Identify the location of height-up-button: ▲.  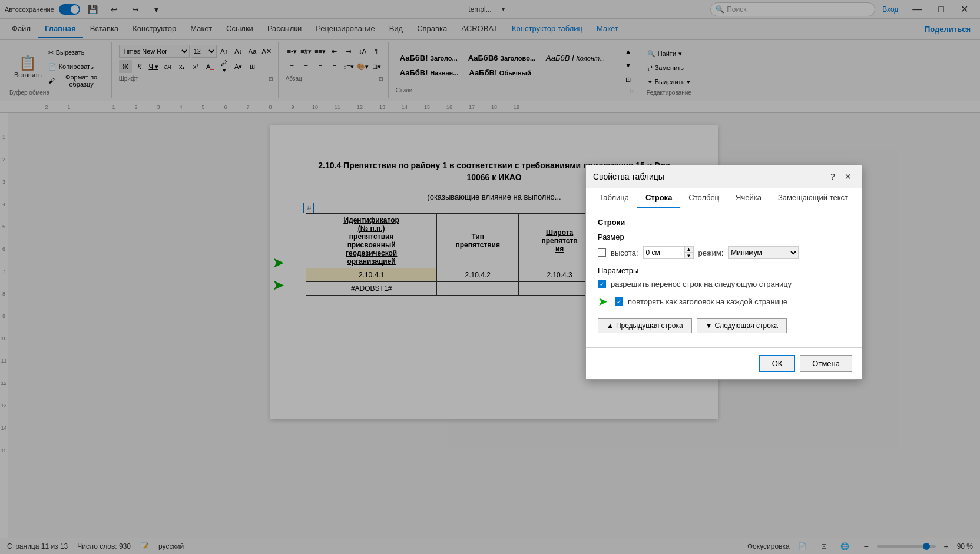
(689, 250).